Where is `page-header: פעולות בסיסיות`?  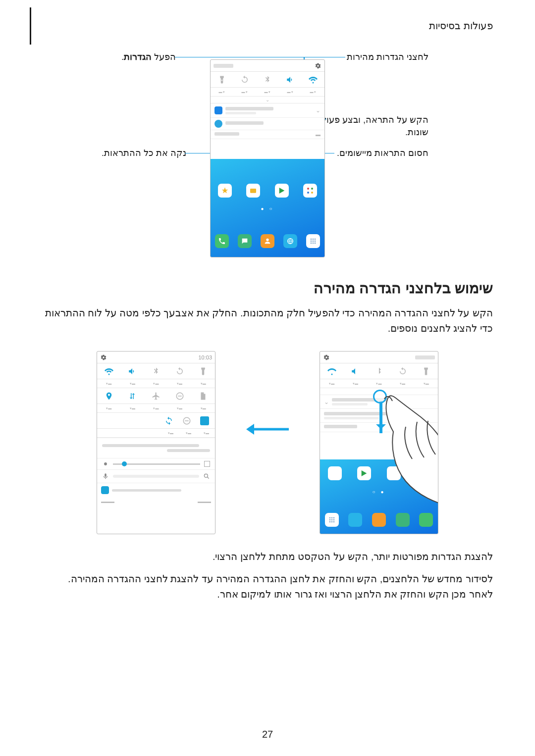
page-header: פעולות בסיסיות is located at coordinates (268, 26).